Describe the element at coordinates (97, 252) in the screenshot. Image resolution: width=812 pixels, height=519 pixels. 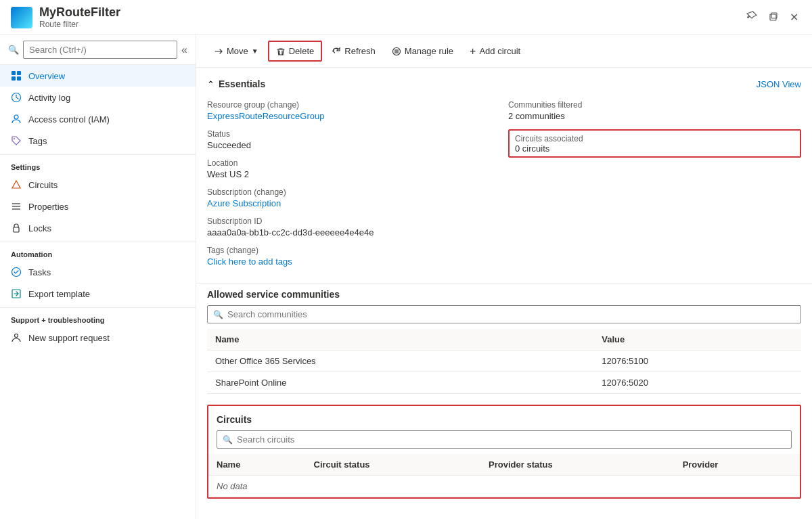
I see `automation-section-label: Automation` at that location.